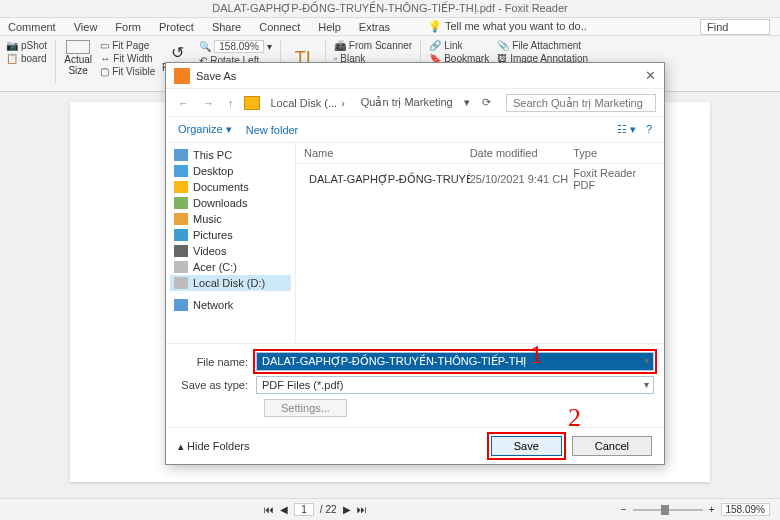  I want to click on zoom-out-icon: −, so click(624, 510).